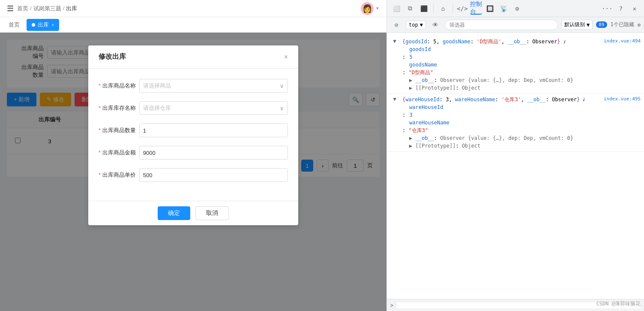 This screenshot has width=644, height=311. What do you see at coordinates (193, 9) in the screenshot?
I see `top-nav: ☰ 首页 / 试岗第三题 / 出库 👩 ▼` at bounding box center [193, 9].